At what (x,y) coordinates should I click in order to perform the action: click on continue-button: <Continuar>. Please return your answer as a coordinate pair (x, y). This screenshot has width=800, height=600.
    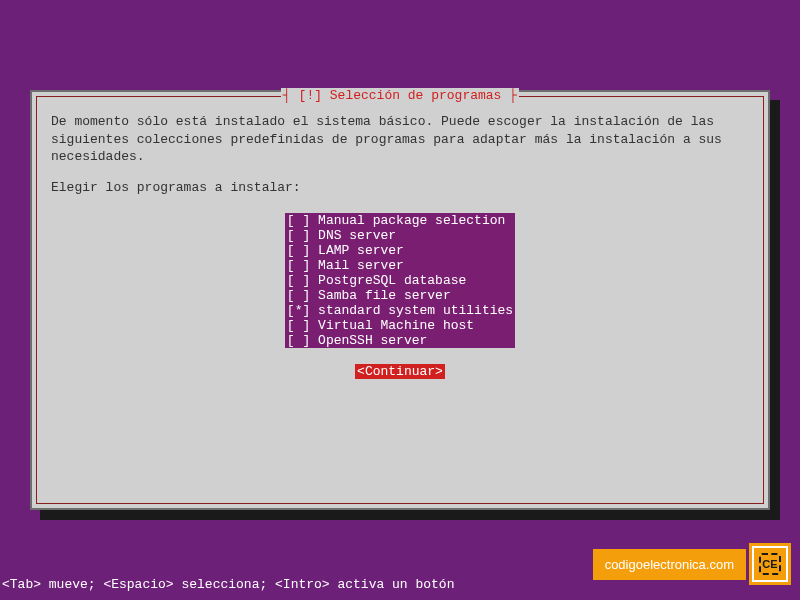
    Looking at the image, I should click on (400, 372).